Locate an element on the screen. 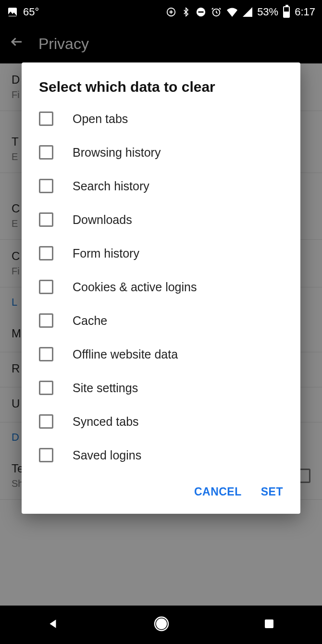  alarm-icon is located at coordinates (216, 12).